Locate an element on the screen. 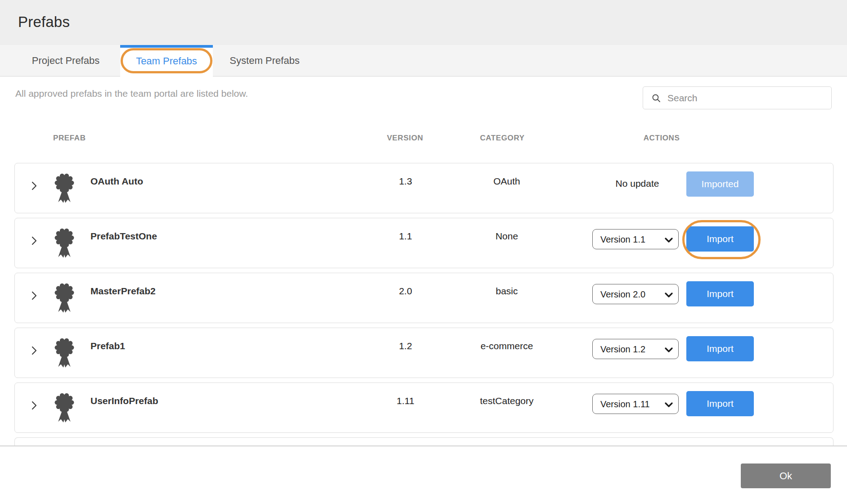  column-header-prefab: PREFAB is located at coordinates (69, 138).